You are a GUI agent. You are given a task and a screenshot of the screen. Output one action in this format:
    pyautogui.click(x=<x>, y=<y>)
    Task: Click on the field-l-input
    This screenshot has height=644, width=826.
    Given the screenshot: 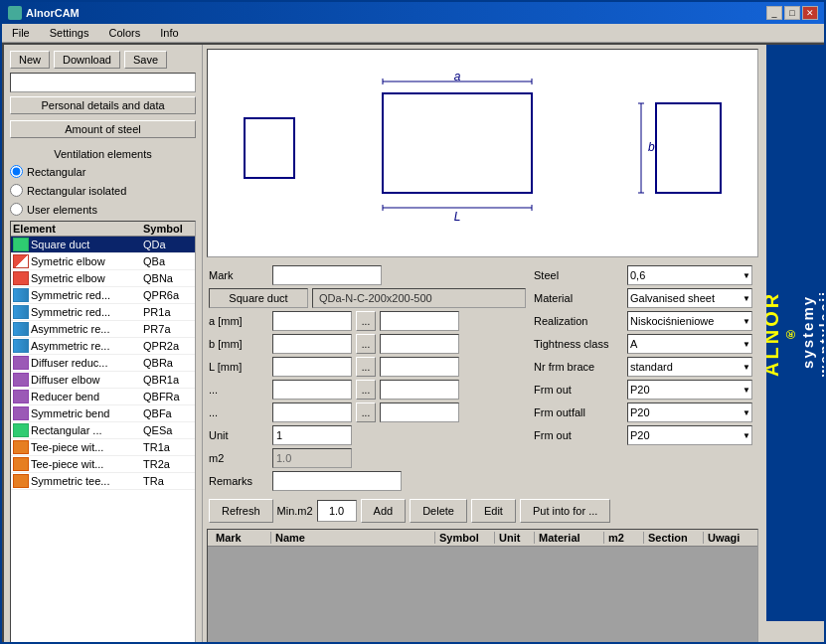 What is the action you would take?
    pyautogui.click(x=312, y=367)
    